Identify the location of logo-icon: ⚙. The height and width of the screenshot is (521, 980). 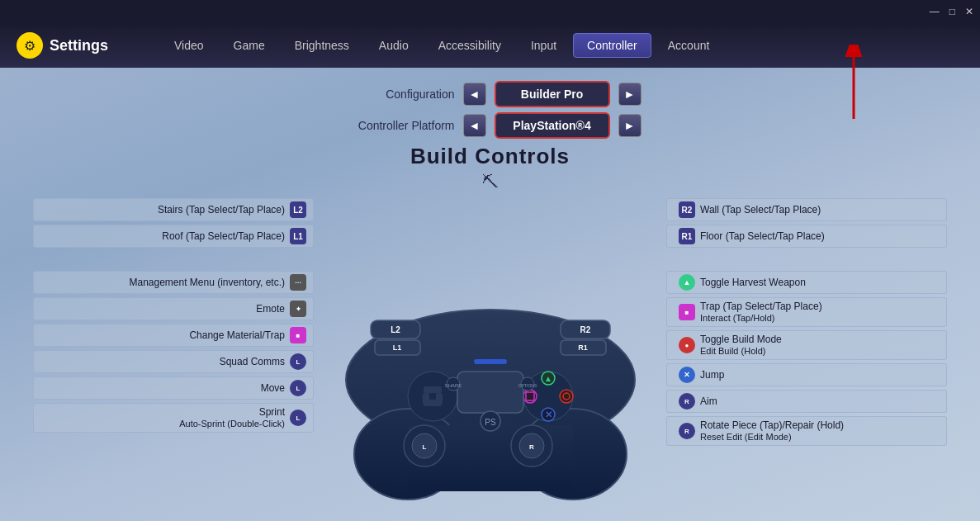
(30, 45).